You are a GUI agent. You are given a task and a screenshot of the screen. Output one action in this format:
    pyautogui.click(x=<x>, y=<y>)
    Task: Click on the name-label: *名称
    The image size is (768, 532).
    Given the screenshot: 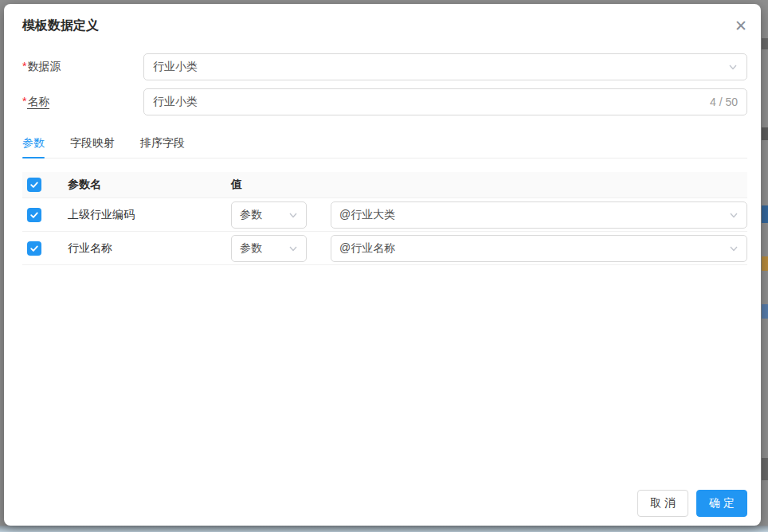 What is the action you would take?
    pyautogui.click(x=83, y=102)
    